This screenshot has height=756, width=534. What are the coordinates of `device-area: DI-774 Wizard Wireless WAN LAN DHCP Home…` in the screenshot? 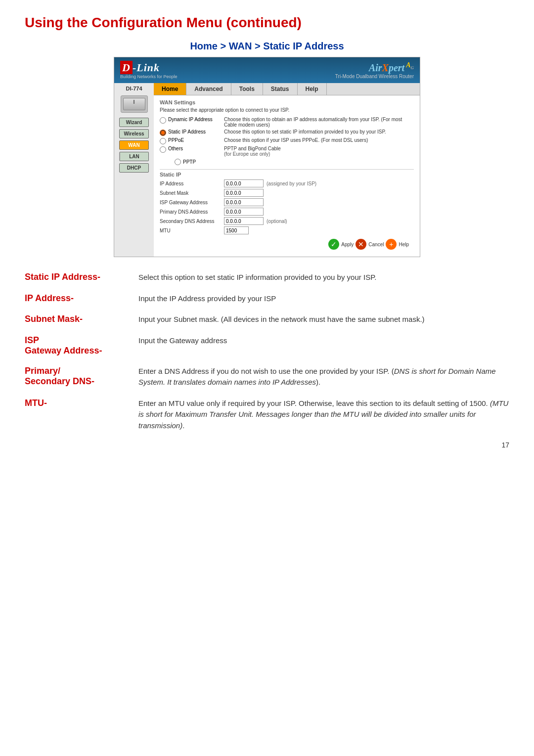 It's located at (267, 170).